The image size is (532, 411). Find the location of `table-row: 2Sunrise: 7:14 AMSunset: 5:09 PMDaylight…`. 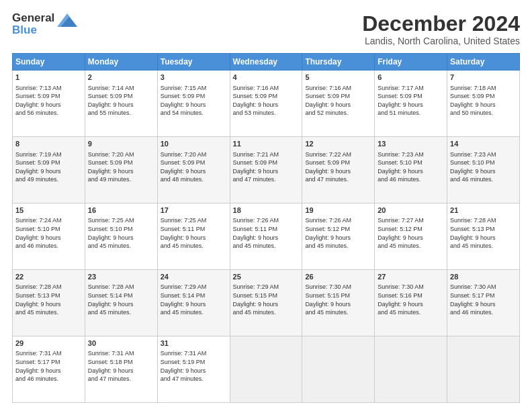

table-row: 2Sunrise: 7:14 AMSunset: 5:09 PMDaylight… is located at coordinates (121, 103).